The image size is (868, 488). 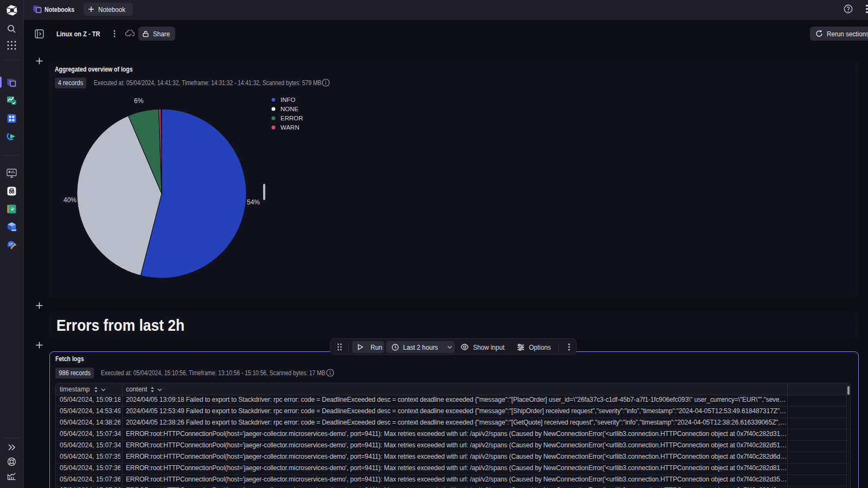 What do you see at coordinates (288, 100) in the screenshot?
I see `svg-text: INFO` at bounding box center [288, 100].